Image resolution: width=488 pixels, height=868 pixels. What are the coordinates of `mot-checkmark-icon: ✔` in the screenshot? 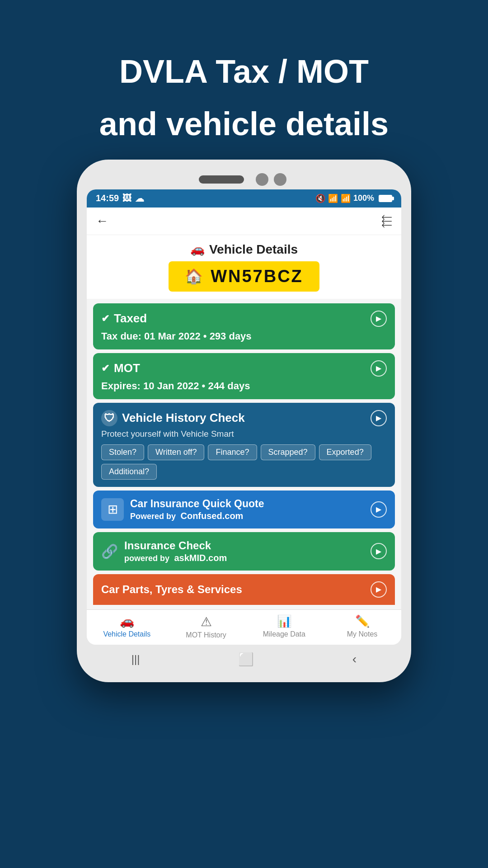 It's located at (105, 368).